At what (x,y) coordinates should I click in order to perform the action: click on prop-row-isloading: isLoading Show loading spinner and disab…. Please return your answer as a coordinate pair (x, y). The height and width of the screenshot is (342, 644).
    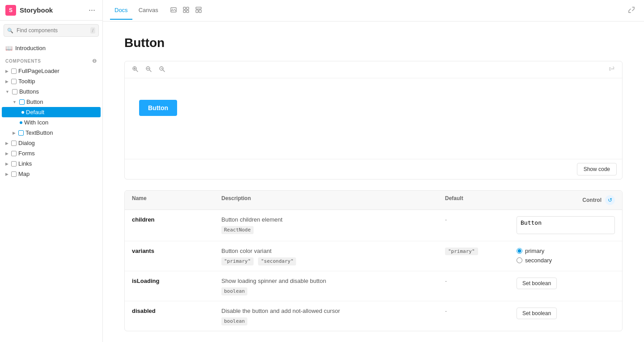
    Looking at the image, I should click on (373, 286).